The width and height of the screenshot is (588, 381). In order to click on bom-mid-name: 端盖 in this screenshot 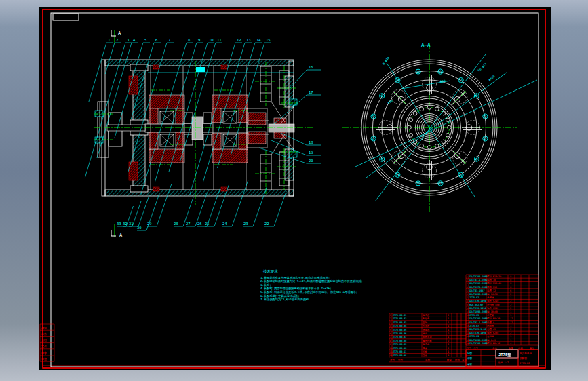, I will do `click(425, 334)`.